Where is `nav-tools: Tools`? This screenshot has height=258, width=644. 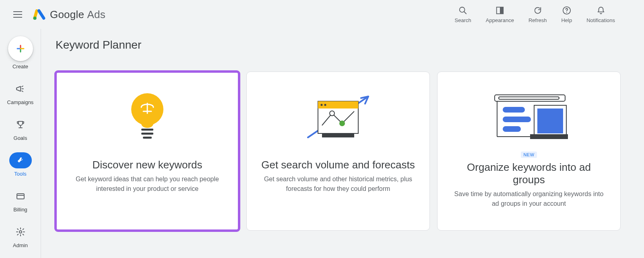 nav-tools: Tools is located at coordinates (21, 165).